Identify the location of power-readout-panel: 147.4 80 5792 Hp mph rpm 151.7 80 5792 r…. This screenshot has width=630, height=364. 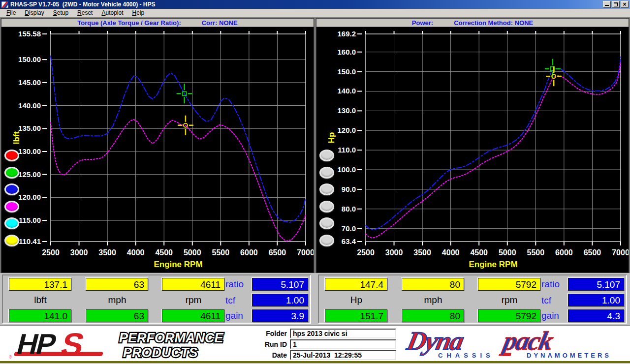
(472, 299).